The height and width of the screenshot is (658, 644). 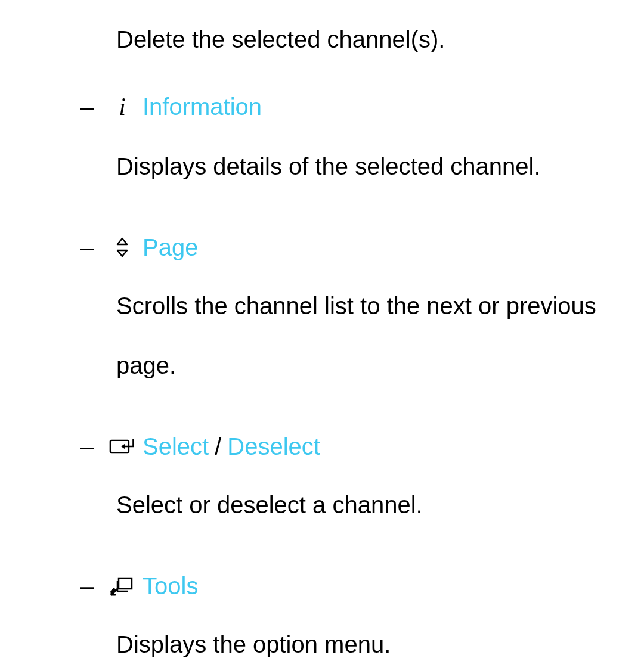 I want to click on item-label-deselect: Deselect, so click(x=274, y=446).